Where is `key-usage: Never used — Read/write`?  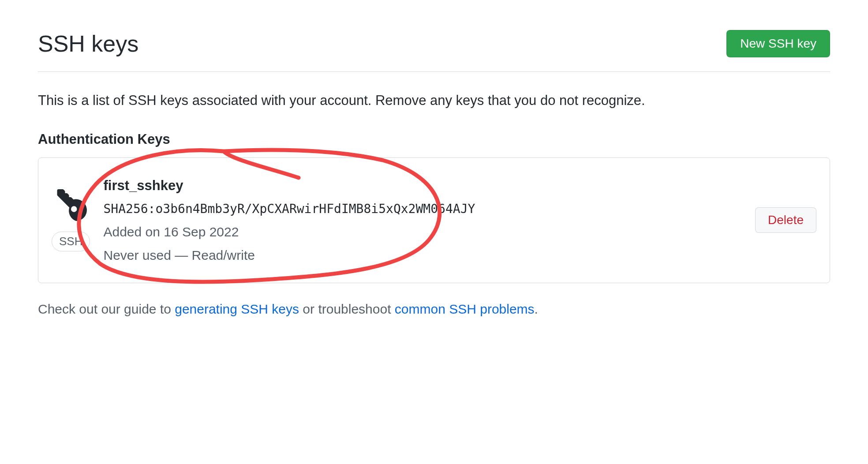
key-usage: Never used — Read/write is located at coordinates (423, 255).